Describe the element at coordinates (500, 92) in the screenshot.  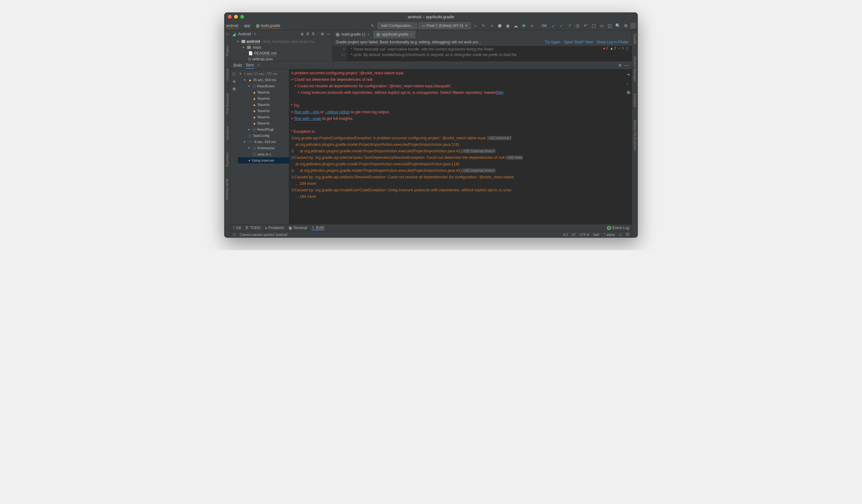
I see `http-link: http` at that location.